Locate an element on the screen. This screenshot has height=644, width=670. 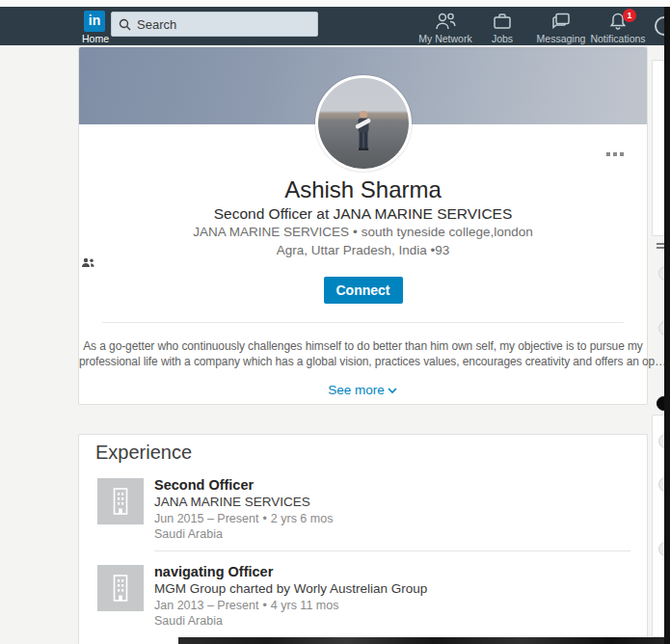
job-company: MGM Group charted by Worly Austrelian Gr… is located at coordinates (291, 588).